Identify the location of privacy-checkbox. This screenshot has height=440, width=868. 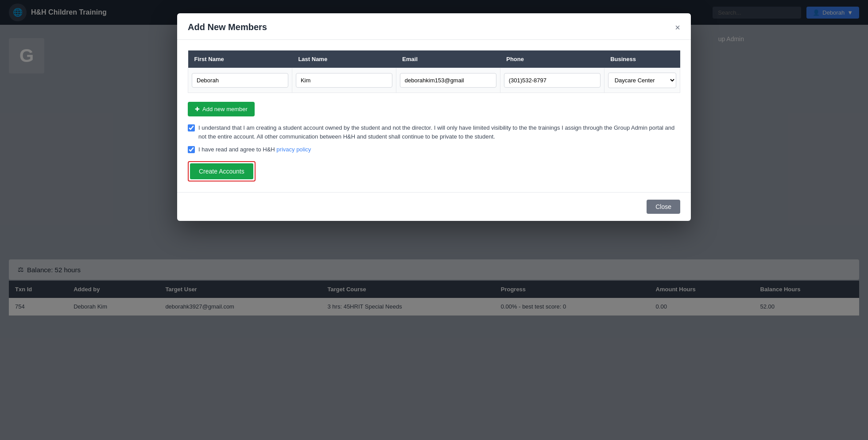
(191, 150).